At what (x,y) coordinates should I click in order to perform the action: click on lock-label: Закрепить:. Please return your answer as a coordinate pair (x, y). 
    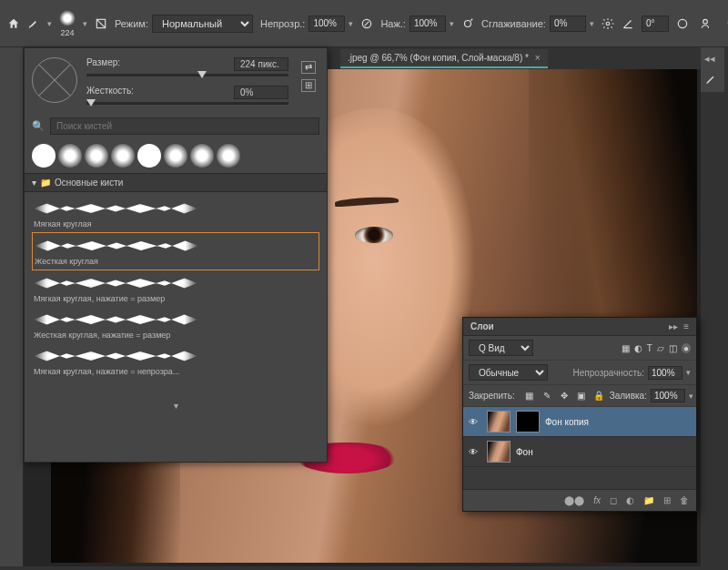
    Looking at the image, I should click on (491, 395).